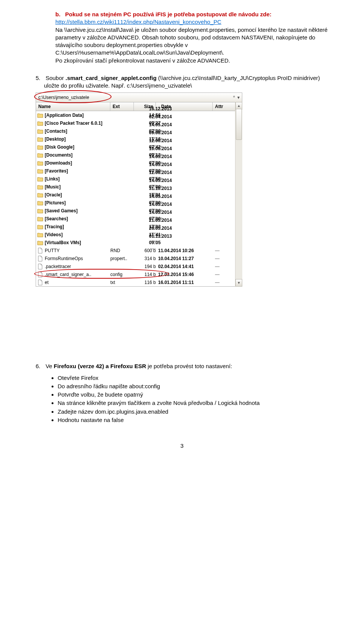 The image size is (364, 629). Describe the element at coordinates (77, 115) in the screenshot. I see `row-name: [Application Data]` at that location.